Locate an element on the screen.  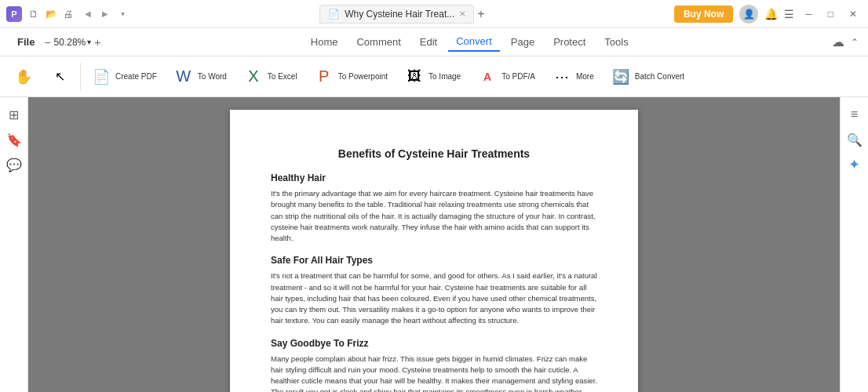
comment-panel-btn: 💬 is located at coordinates (14, 165).